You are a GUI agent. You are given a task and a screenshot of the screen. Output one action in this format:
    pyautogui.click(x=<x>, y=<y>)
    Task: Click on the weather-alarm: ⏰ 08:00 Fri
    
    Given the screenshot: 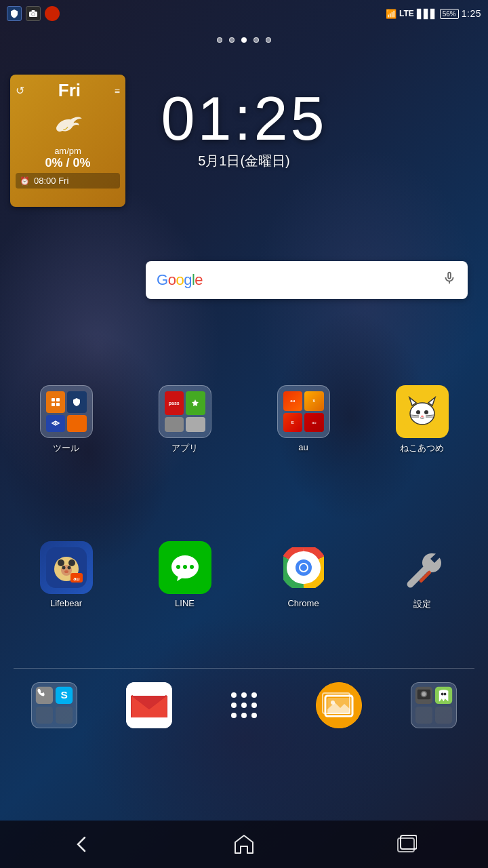 What is the action you would take?
    pyautogui.click(x=68, y=180)
    